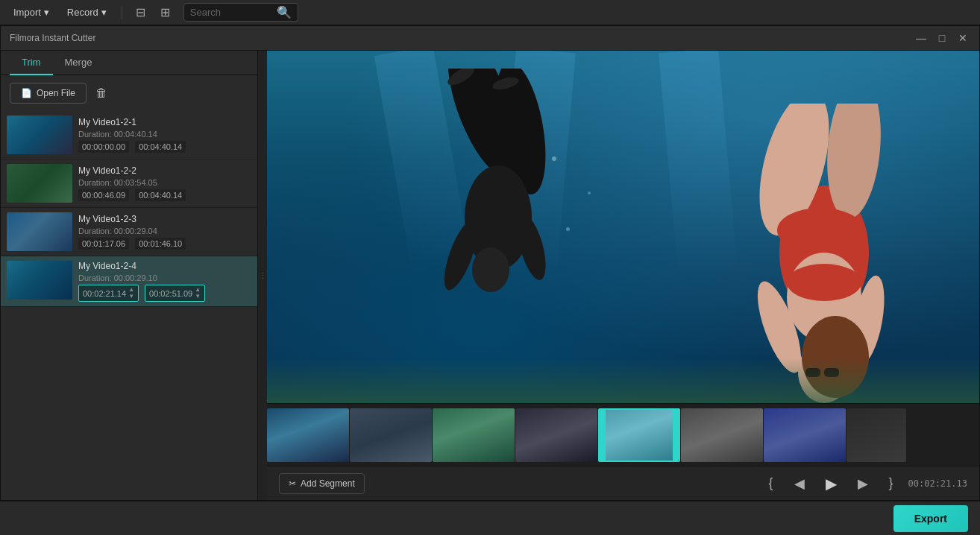 The image size is (980, 535). What do you see at coordinates (104, 147) in the screenshot?
I see `file-time-start: 00:00:00.00` at bounding box center [104, 147].